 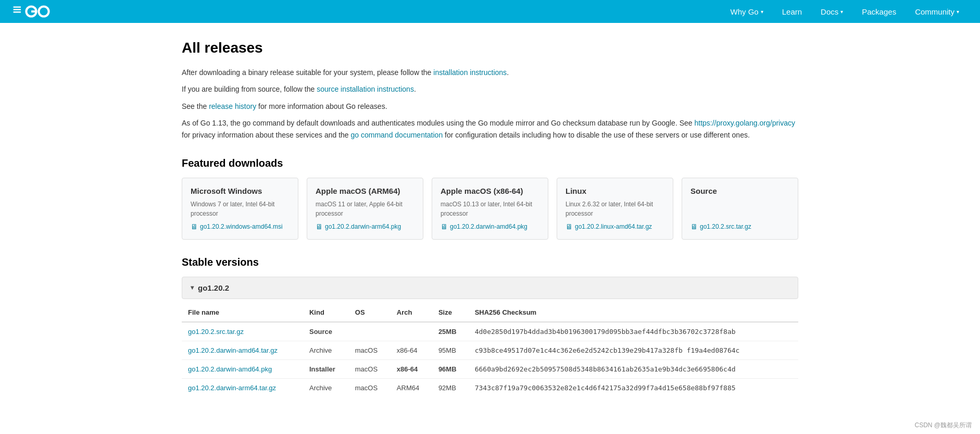 What do you see at coordinates (240, 191) in the screenshot?
I see `feat-card-title-0: Microsoft Windows` at bounding box center [240, 191].